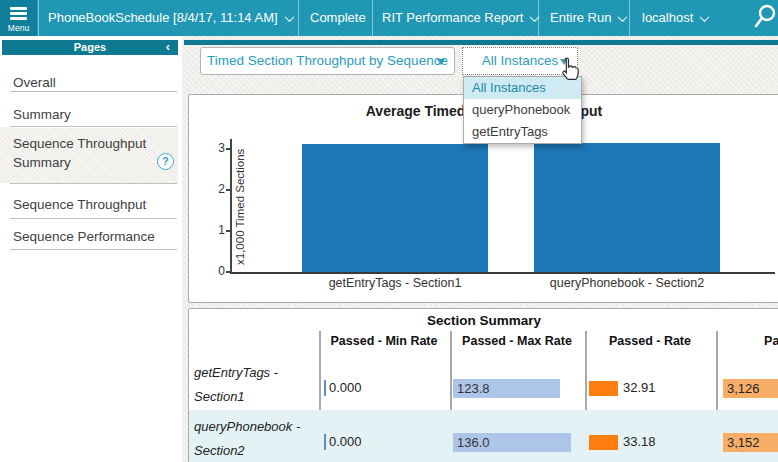 Image resolution: width=778 pixels, height=462 pixels. Describe the element at coordinates (328, 61) in the screenshot. I see `view-select-dropdown: Timed Section Throughput by Sequence` at that location.